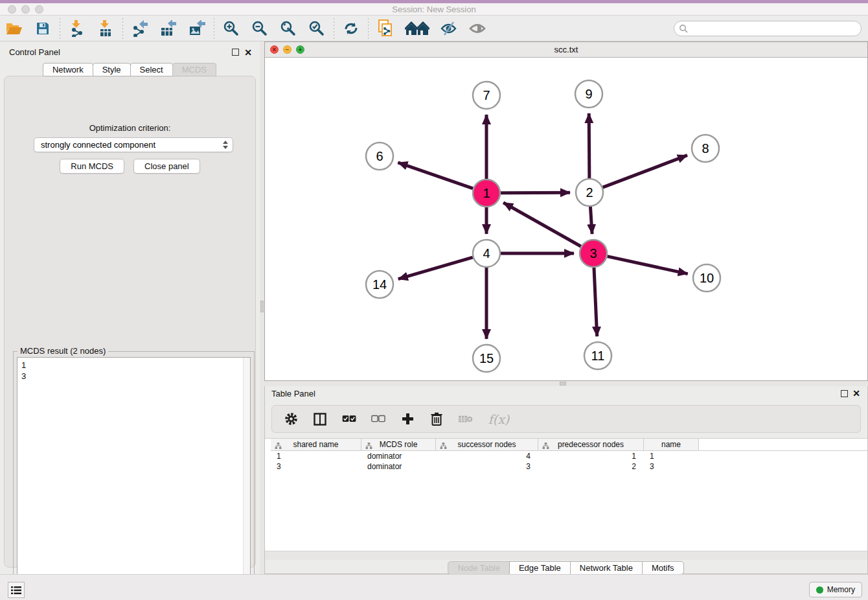 The image size is (868, 600). Describe the element at coordinates (133, 476) in the screenshot. I see `mcds-result-area: 1 3` at that location.